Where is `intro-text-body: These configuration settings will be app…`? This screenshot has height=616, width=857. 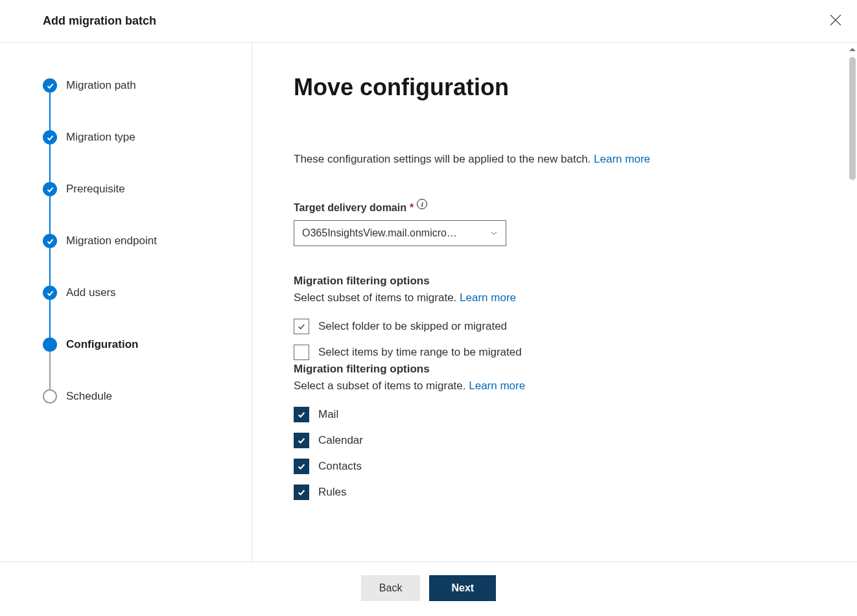 intro-text-body: These configuration settings will be app… is located at coordinates (443, 159).